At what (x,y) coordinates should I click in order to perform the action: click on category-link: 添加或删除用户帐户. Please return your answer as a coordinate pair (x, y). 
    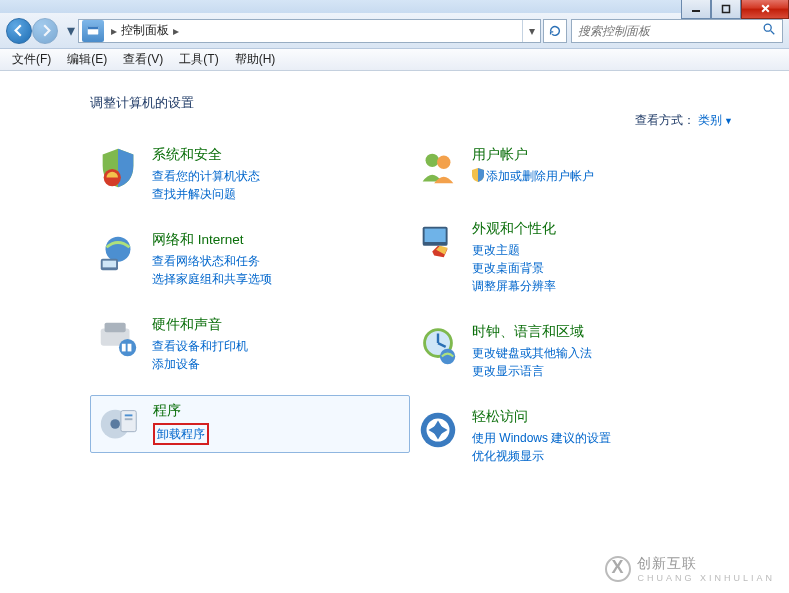
    Looking at the image, I should click on (533, 176).